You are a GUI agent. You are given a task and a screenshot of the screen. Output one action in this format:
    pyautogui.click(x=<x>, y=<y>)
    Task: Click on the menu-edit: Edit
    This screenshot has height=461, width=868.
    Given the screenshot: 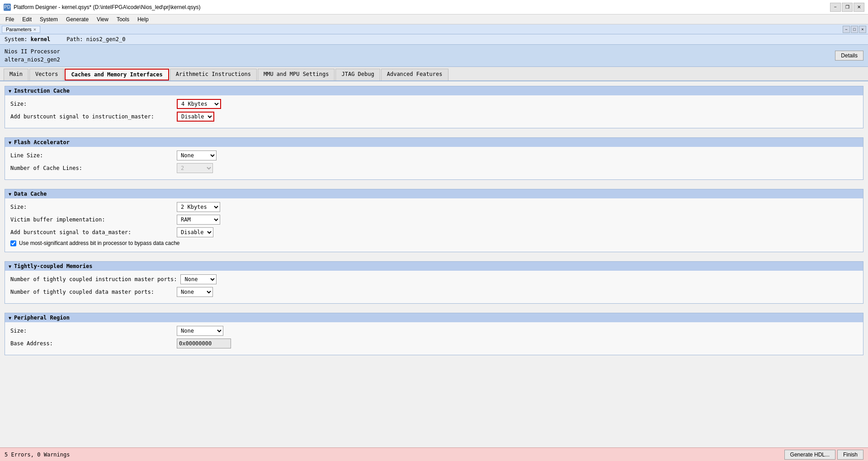 What is the action you would take?
    pyautogui.click(x=27, y=19)
    